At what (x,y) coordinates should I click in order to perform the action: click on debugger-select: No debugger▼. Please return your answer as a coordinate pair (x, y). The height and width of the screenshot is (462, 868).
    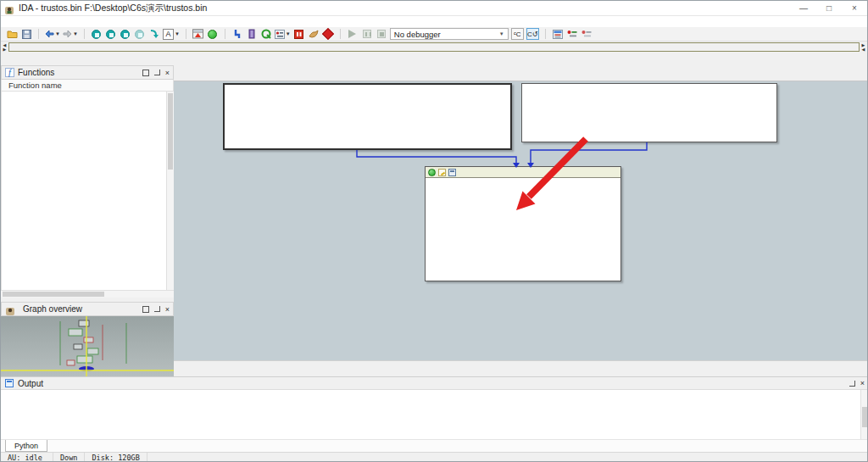
    Looking at the image, I should click on (449, 34).